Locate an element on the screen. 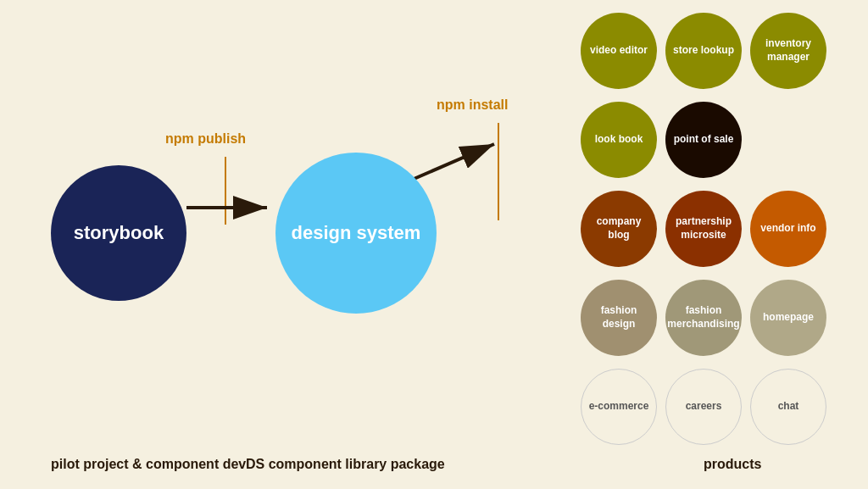 The height and width of the screenshot is (489, 868). npm-publish-label: npm publish is located at coordinates (205, 139).